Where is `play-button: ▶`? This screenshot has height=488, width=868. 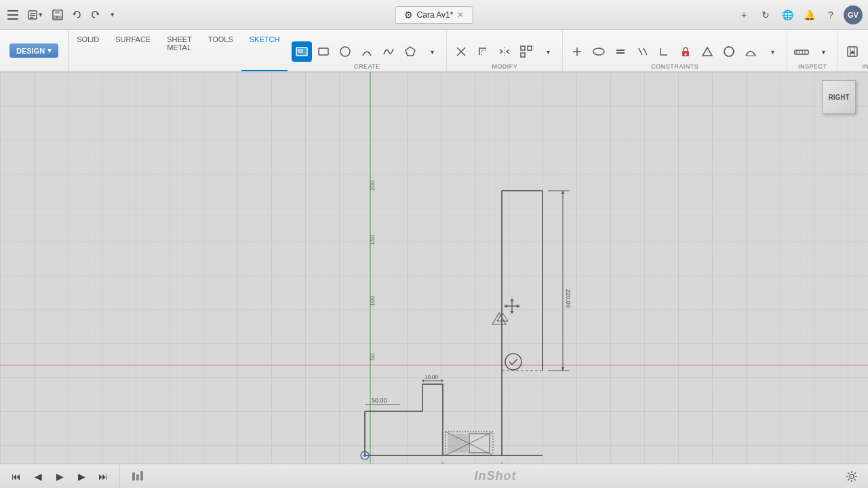
play-button: ▶ is located at coordinates (60, 476).